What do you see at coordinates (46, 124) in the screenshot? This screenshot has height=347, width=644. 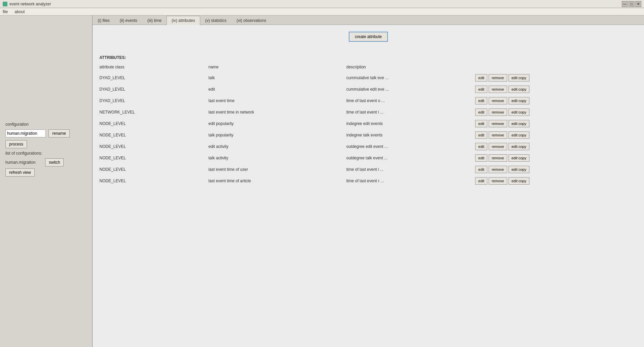 I see `configuration-label: configuration` at bounding box center [46, 124].